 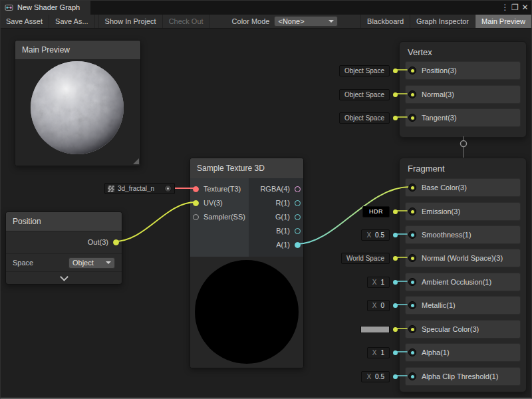 What do you see at coordinates (438, 94) in the screenshot?
I see `block-label: Normal(3)` at bounding box center [438, 94].